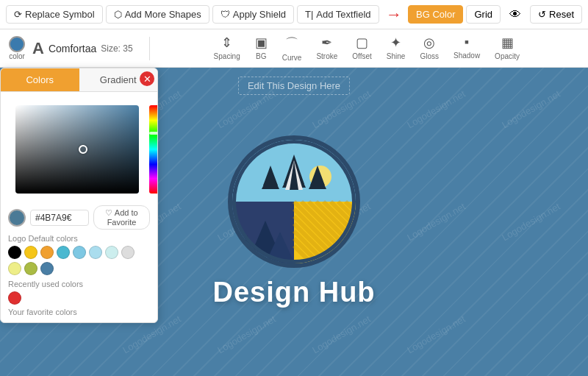  I want to click on add-to-favorite-button: ♡ Add to Favorite, so click(122, 218).